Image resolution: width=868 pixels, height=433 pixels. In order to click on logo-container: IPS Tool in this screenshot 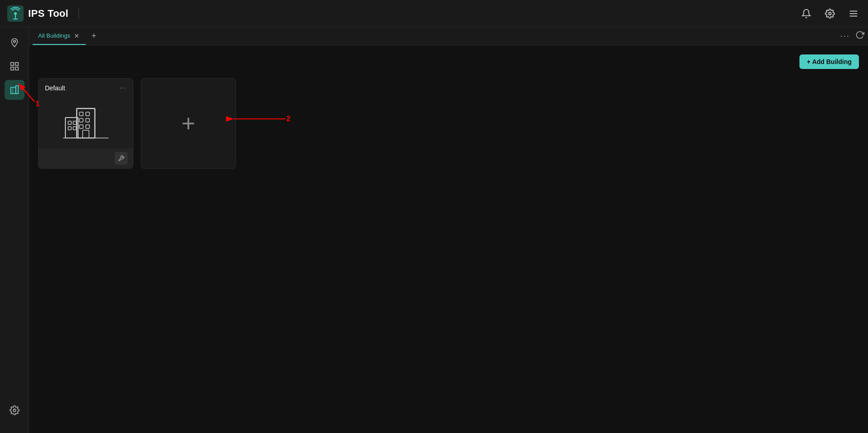, I will do `click(46, 14)`.